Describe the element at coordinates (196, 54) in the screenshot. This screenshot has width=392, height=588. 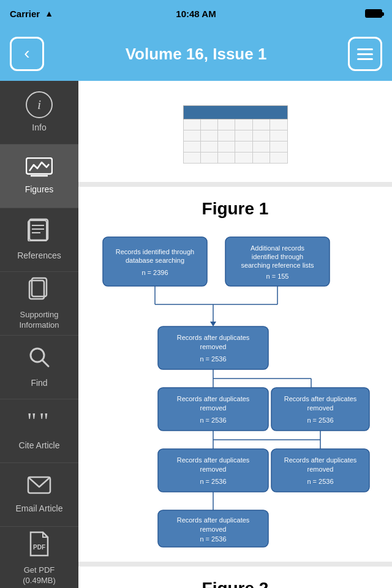
I see `nav-title: Volume 16, Issue 1` at that location.